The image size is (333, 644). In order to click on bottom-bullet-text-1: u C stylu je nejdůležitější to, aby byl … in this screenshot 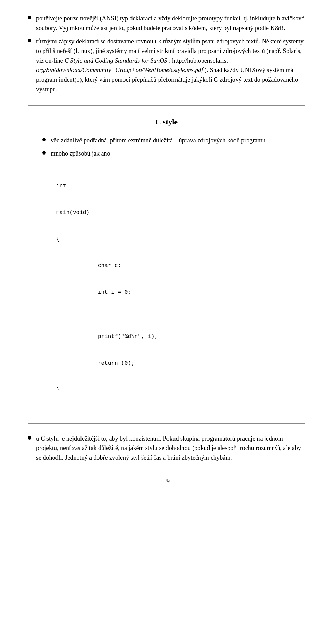, I will do `click(171, 449)`.